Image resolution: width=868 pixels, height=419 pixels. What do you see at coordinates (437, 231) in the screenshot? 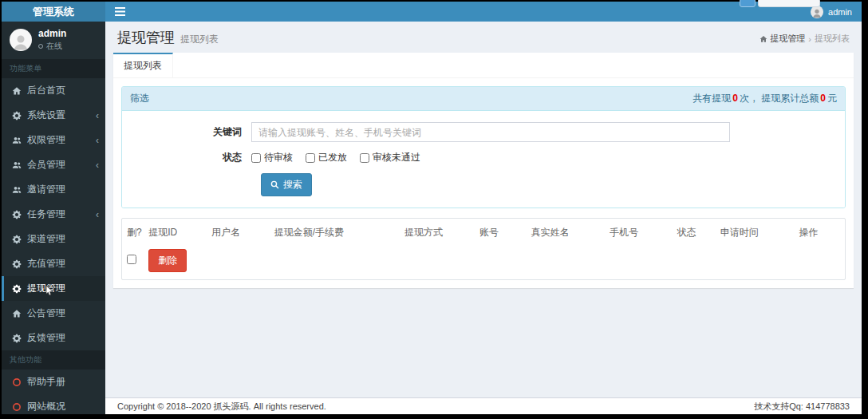
I see `col-method: 提现方式` at bounding box center [437, 231].